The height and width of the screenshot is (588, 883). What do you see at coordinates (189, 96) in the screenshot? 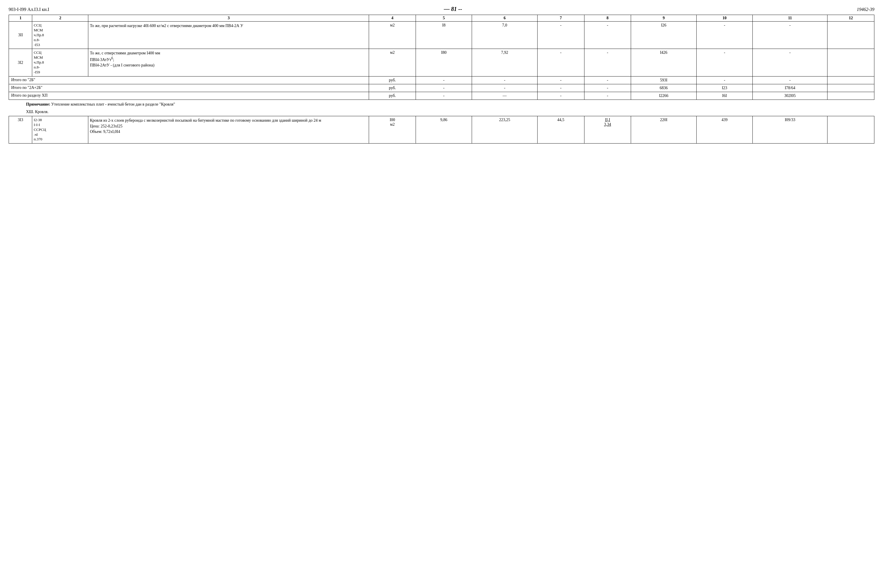
I see `summary-label: Итого по разделу ХП` at bounding box center [189, 96].